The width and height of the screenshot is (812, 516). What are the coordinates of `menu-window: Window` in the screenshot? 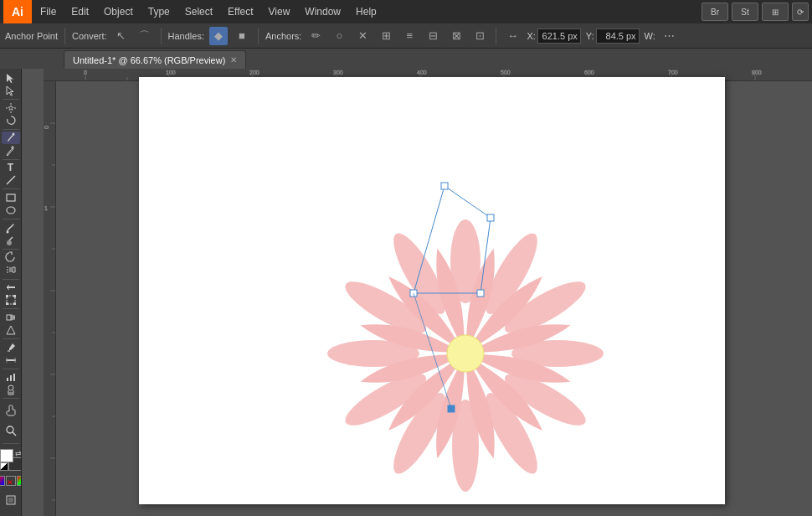 It's located at (323, 12).